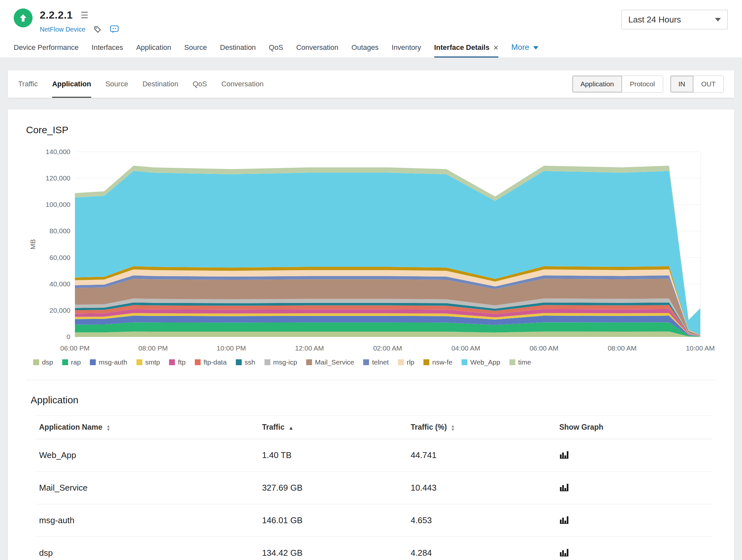  Describe the element at coordinates (62, 30) in the screenshot. I see `device-type-link: NetFlow Device` at that location.